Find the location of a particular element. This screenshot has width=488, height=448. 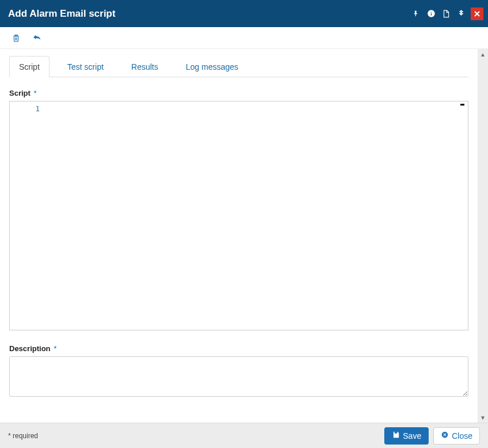

dialog-title: Add Alarm Email script is located at coordinates (209, 14).